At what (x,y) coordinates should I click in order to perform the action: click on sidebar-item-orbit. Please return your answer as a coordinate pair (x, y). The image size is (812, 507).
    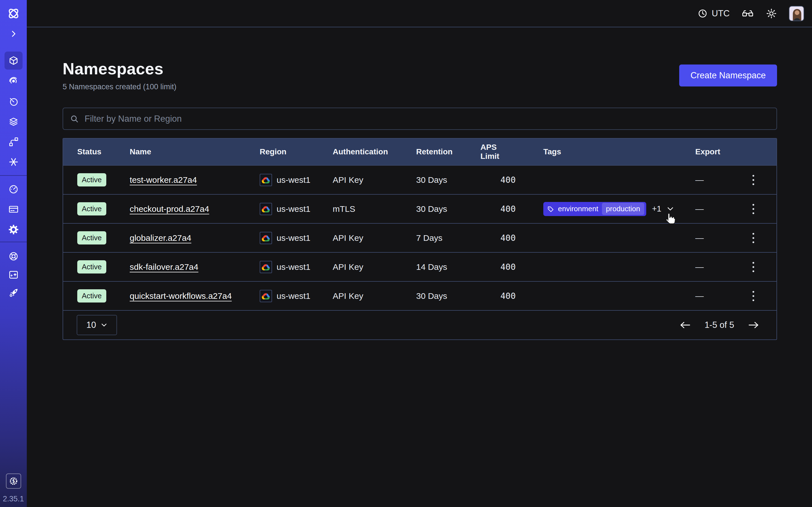
    Looking at the image, I should click on (13, 81).